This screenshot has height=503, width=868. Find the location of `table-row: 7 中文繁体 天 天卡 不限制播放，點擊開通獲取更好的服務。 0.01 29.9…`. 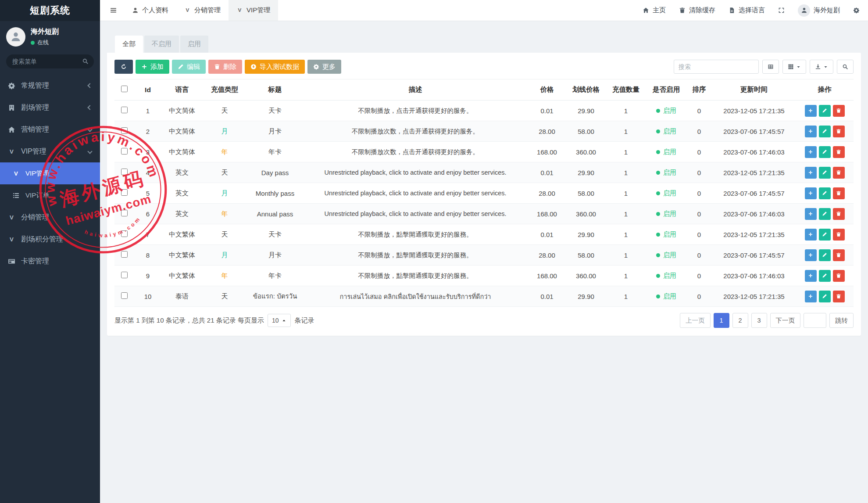

table-row: 7 中文繁体 天 天卡 不限制播放，點擊開通獲取更好的服務。 0.01 29.9… is located at coordinates (484, 234).